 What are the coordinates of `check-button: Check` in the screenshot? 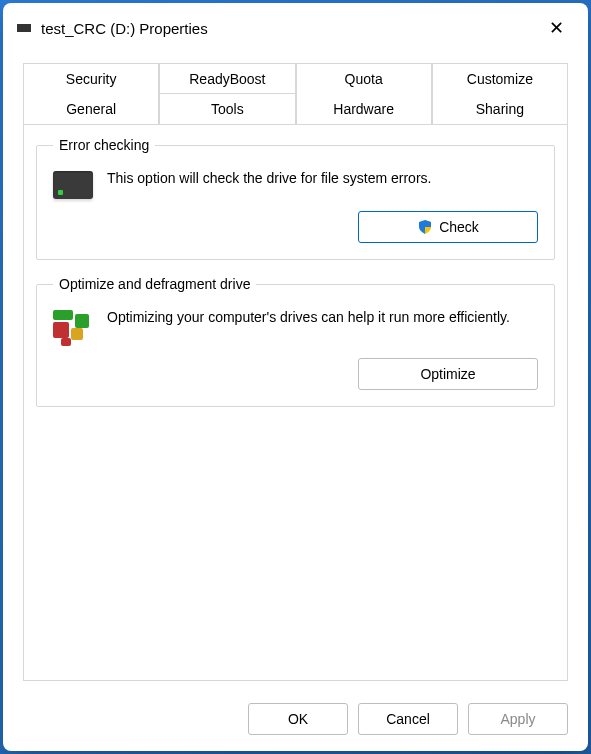 It's located at (448, 227).